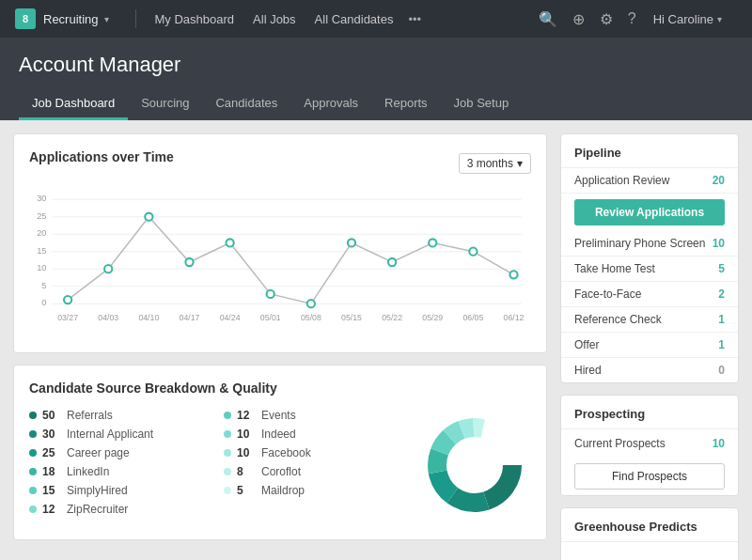 The height and width of the screenshot is (560, 752). Describe the element at coordinates (278, 415) in the screenshot. I see `source-label: Events` at that location.